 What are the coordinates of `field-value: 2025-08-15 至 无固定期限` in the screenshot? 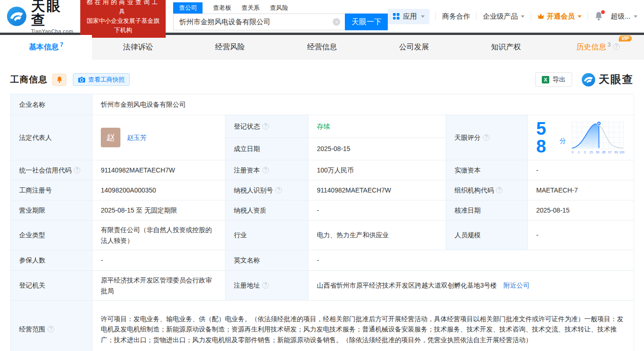 It's located at (159, 211).